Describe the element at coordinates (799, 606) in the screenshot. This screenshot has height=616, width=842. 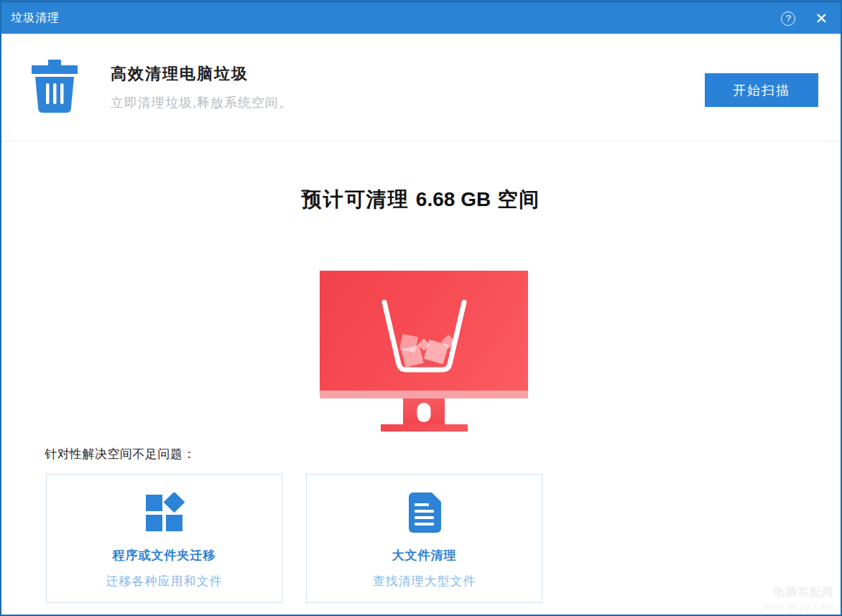
I see `watermark-site-url: www.dnzp.com` at that location.